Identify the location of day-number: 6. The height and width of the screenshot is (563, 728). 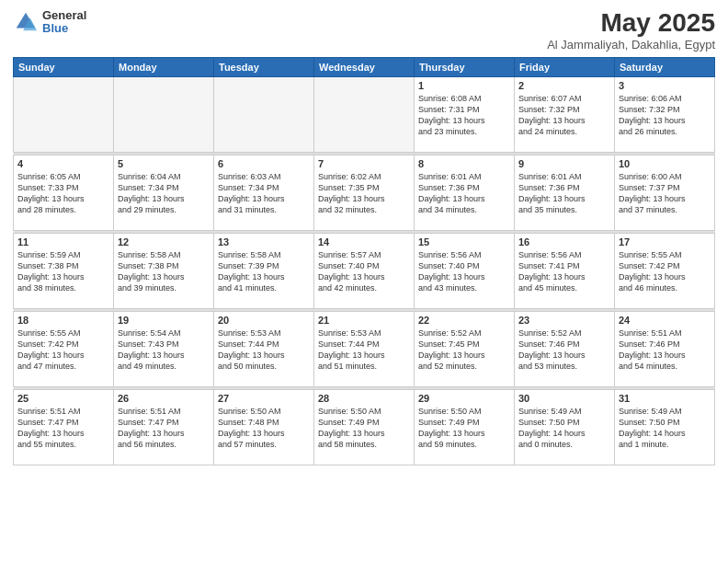
(264, 164).